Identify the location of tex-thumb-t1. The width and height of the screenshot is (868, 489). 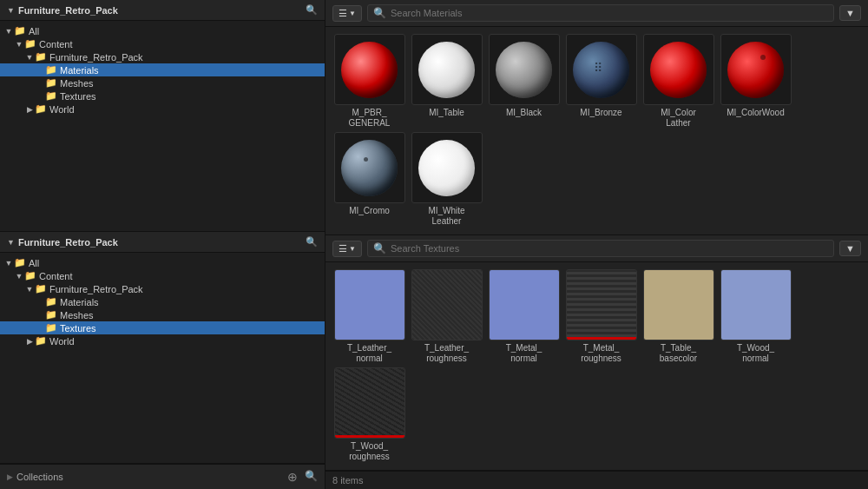
(370, 305).